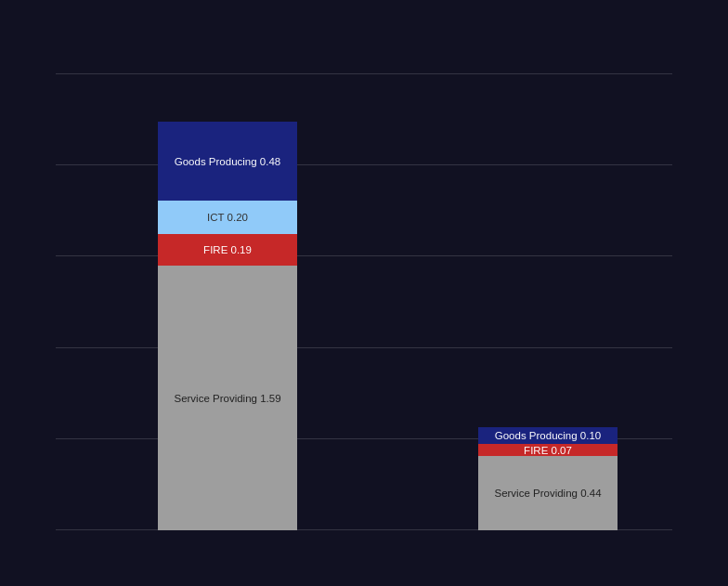  I want to click on bar2-fire-segment: FIRE 0.07, so click(548, 449).